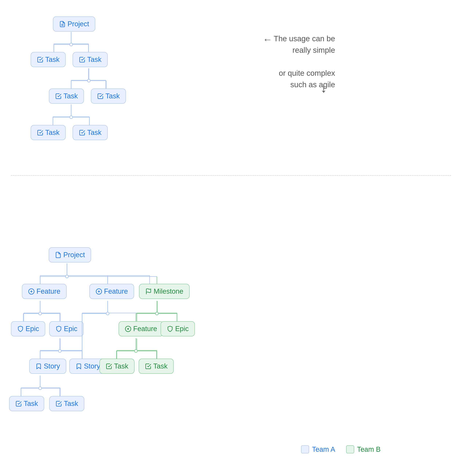 The height and width of the screenshot is (476, 462). What do you see at coordinates (369, 449) in the screenshot?
I see `legend-team-b-label: Team B` at bounding box center [369, 449].